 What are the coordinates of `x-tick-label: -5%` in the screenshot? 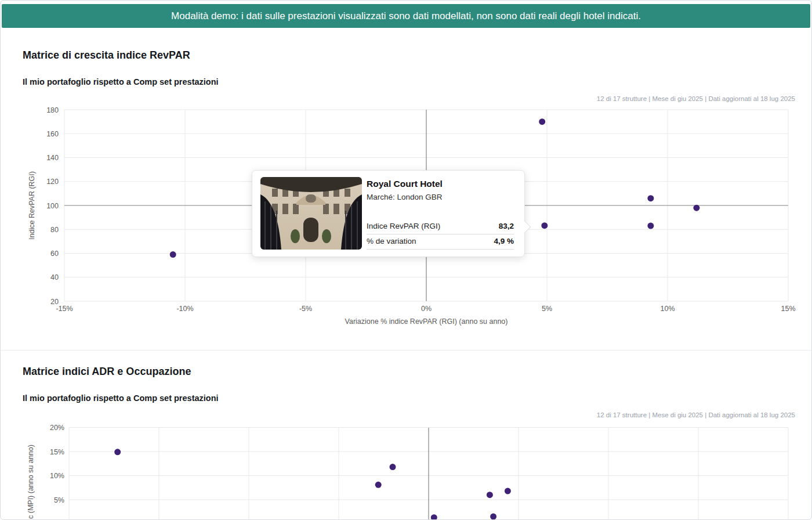 It's located at (306, 309).